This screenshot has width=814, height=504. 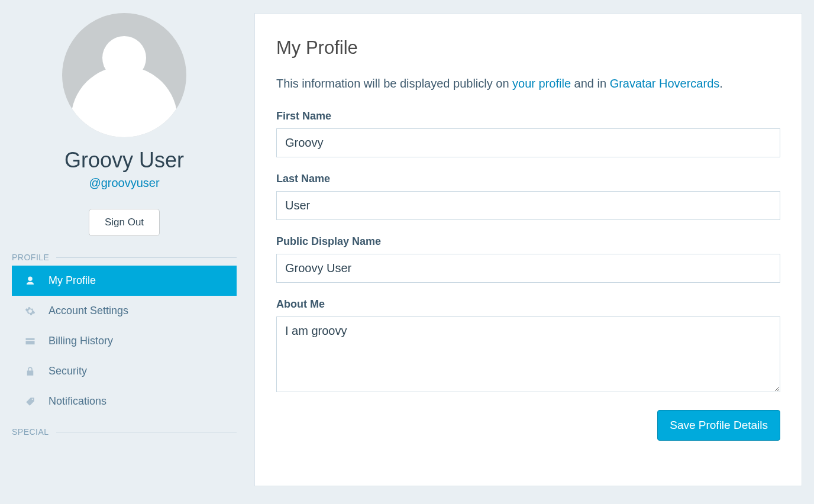 I want to click on intro-prefix: This information will be displayed publi…, so click(x=394, y=83).